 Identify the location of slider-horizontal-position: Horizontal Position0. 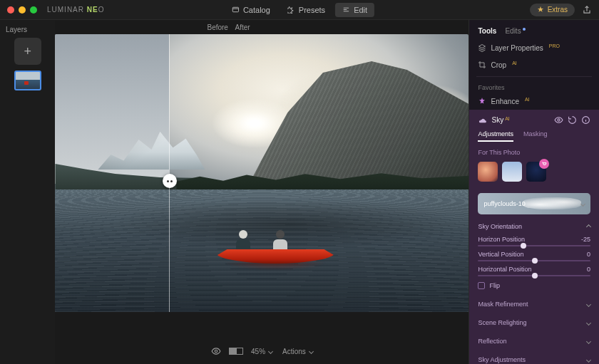
(534, 271).